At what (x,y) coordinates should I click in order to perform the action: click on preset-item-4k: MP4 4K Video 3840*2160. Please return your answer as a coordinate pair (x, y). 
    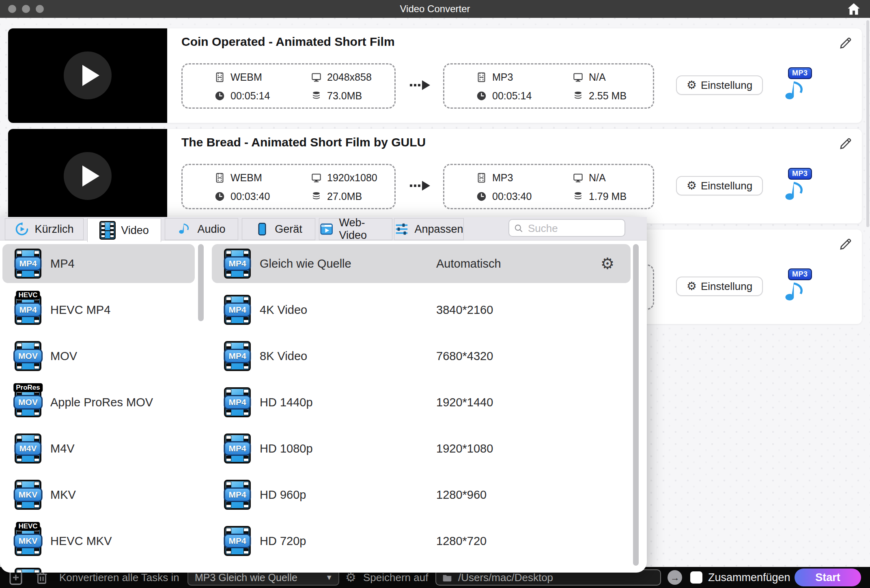
    Looking at the image, I should click on (421, 310).